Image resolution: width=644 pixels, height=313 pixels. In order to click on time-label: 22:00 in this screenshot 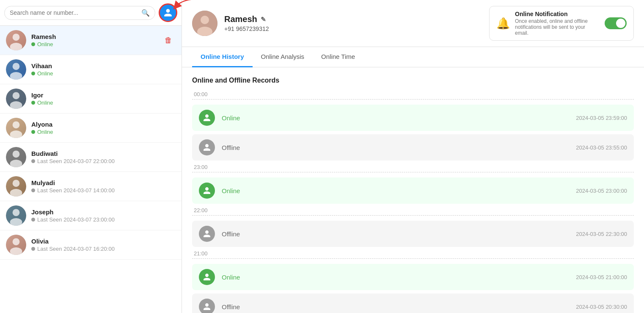, I will do `click(413, 210)`.